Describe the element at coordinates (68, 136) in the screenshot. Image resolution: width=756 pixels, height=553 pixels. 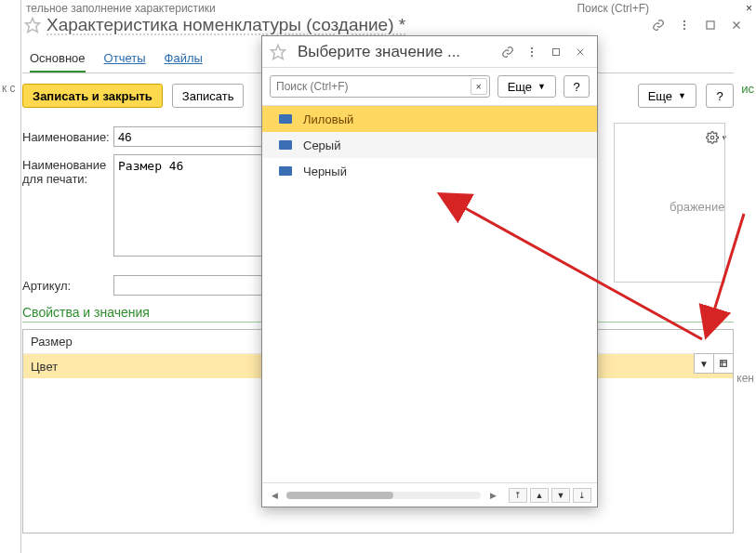
I see `name-label: Наименование:` at that location.